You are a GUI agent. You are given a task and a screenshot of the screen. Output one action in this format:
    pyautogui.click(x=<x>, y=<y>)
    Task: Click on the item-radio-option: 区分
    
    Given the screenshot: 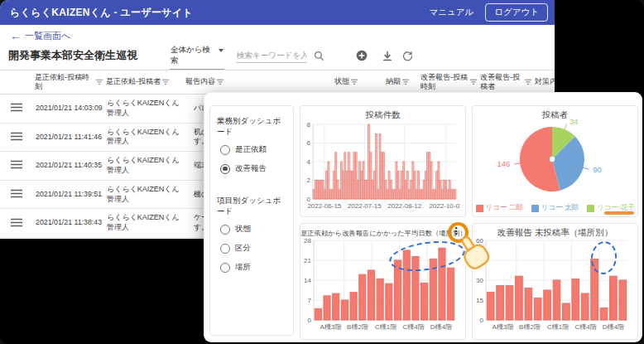 What is the action you would take?
    pyautogui.click(x=254, y=249)
    